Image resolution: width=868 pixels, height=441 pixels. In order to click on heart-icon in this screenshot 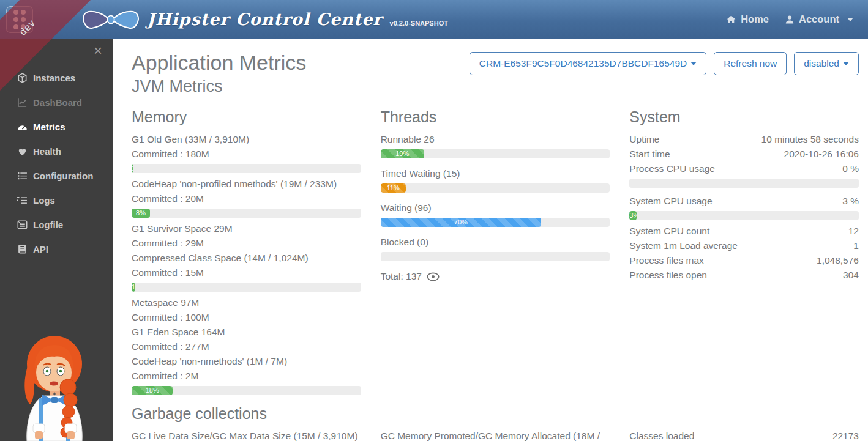, I will do `click(22, 152)`.